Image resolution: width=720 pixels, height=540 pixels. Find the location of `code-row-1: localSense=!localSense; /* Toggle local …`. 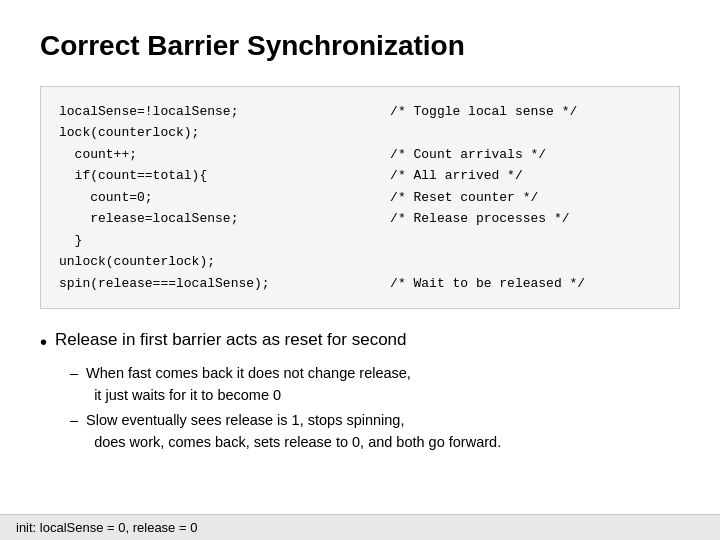

code-row-1: localSense=!localSense; /* Toggle local … is located at coordinates (360, 112).